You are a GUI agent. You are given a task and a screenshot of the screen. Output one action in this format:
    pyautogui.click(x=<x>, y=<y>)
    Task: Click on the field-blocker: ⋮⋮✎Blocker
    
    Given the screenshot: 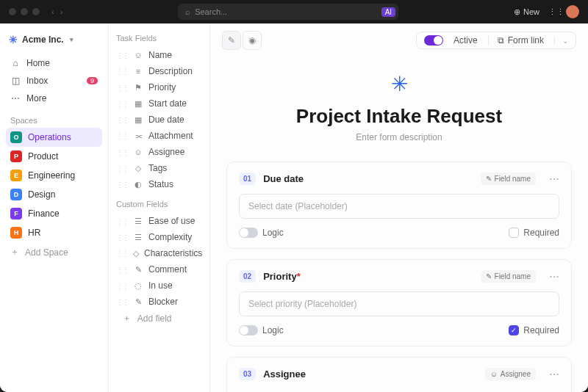 What is the action you would take?
    pyautogui.click(x=159, y=302)
    